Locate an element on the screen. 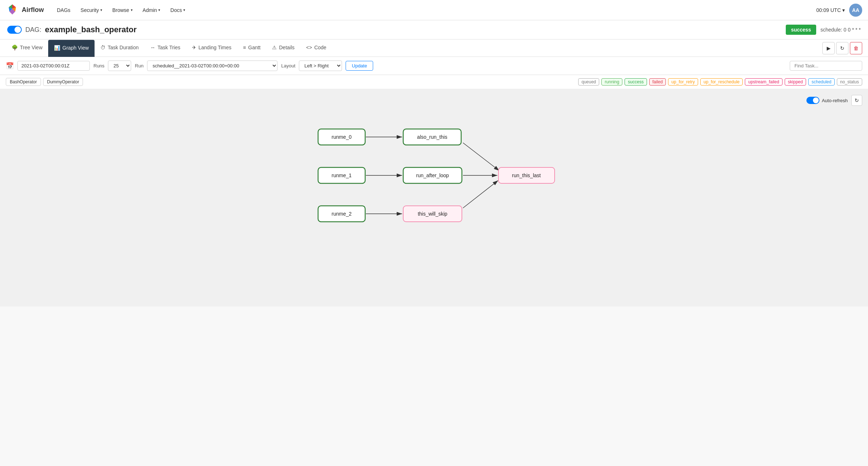 This screenshot has height=466, width=868. header-right: success schedule: 0 0 * * * is located at coordinates (823, 30).